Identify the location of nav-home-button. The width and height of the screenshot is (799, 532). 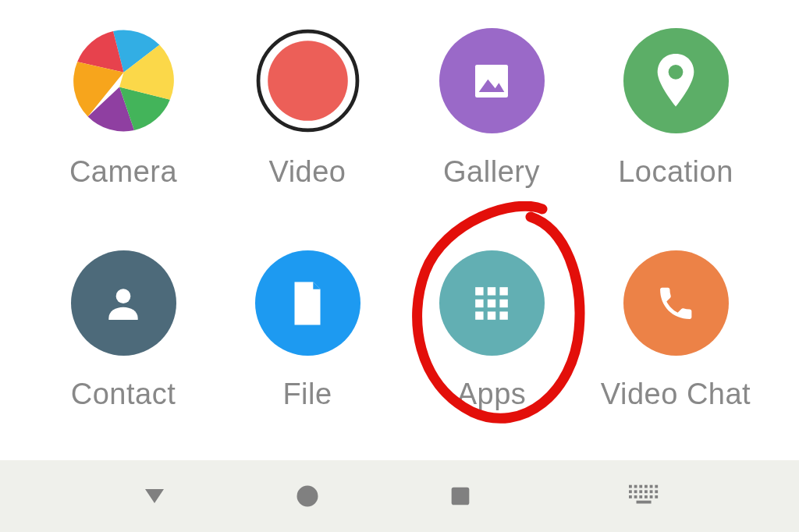
(307, 496).